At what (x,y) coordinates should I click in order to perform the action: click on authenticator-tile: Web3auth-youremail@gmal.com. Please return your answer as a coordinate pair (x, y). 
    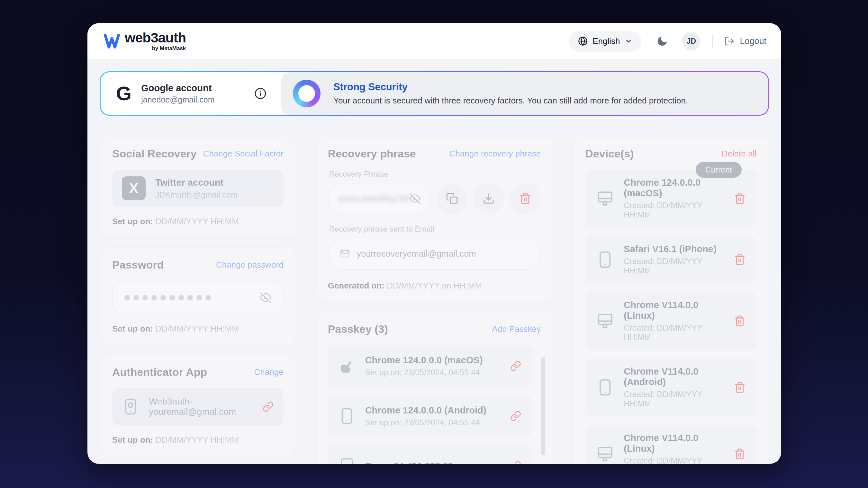
    Looking at the image, I should click on (198, 407).